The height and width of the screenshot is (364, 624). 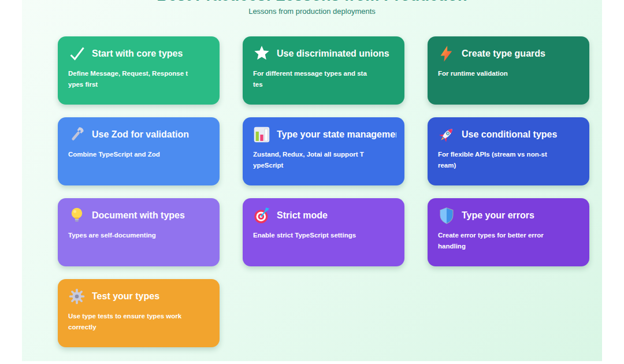 I want to click on lightbulb-icon, so click(x=77, y=216).